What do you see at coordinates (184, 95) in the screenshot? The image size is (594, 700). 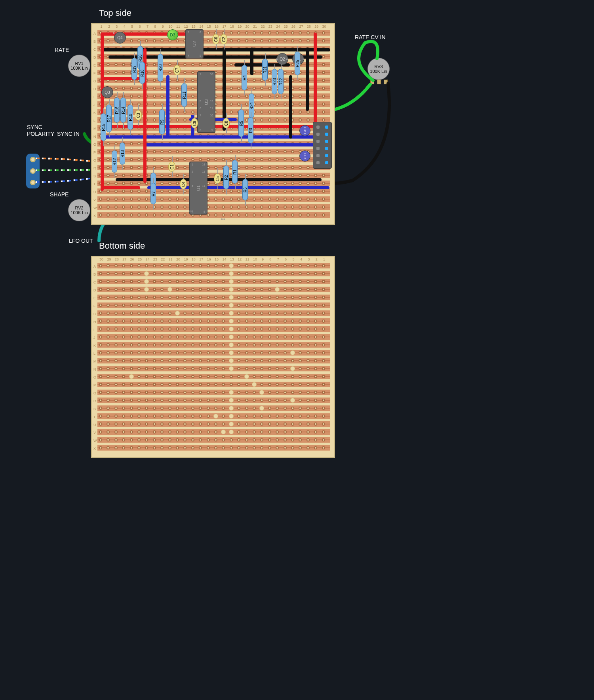 I see `resistor-r11: R11` at bounding box center [184, 95].